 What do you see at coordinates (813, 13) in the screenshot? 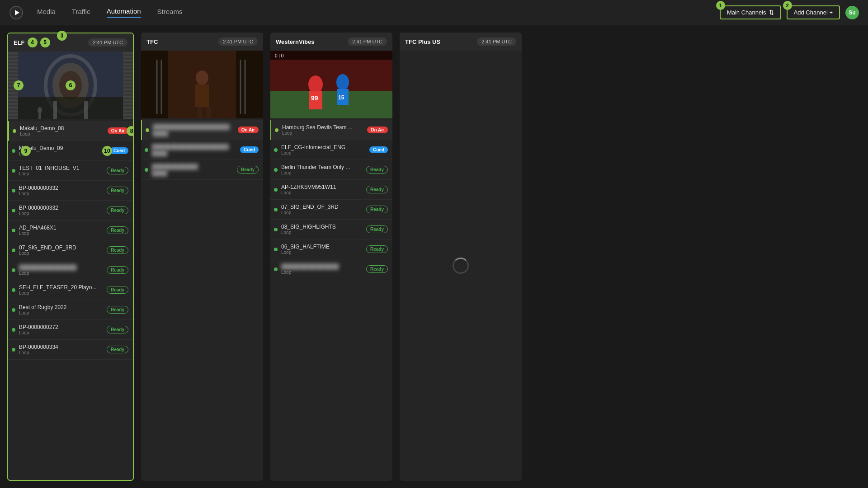
I see `add-channel-label: Add Channel +` at bounding box center [813, 13].